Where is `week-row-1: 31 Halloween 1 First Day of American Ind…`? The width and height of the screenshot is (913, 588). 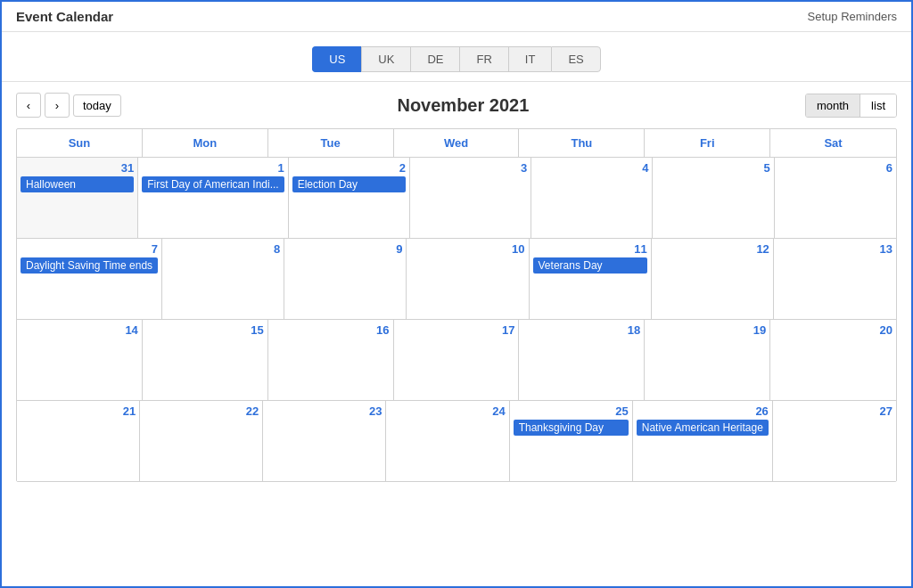 week-row-1: 31 Halloween 1 First Day of American Ind… is located at coordinates (456, 198).